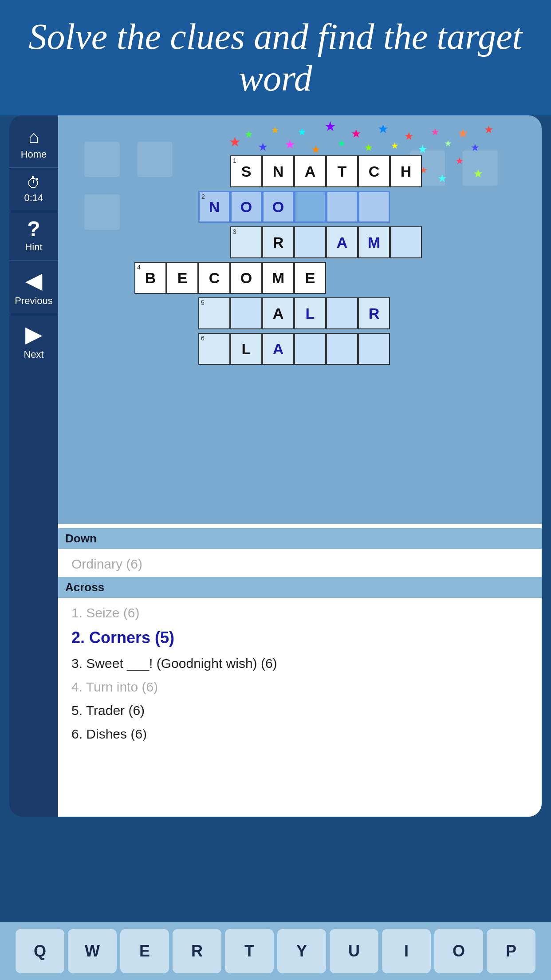 The image size is (551, 980). Describe the element at coordinates (34, 144) in the screenshot. I see `home-button: ⌂ Home` at that location.